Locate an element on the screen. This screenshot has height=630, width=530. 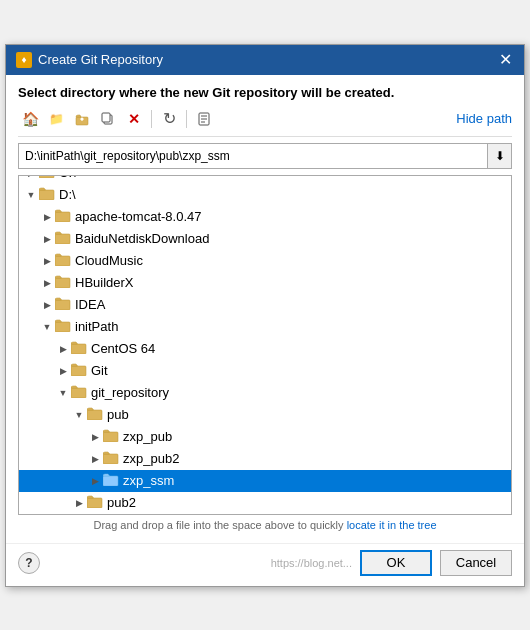
tree-item: apache-tomcat-8.0.47 is located at coordinates (265, 217).